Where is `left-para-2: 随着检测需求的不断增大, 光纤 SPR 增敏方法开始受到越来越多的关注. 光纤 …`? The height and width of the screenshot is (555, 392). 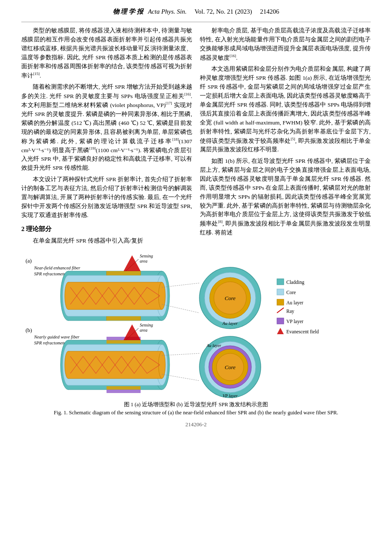
left-para-2: 随着检测需求的不断增大, 光纤 SPR 增敏方法开始受到越来越多的关注. 光纤 … is located at coordinates (107, 128).